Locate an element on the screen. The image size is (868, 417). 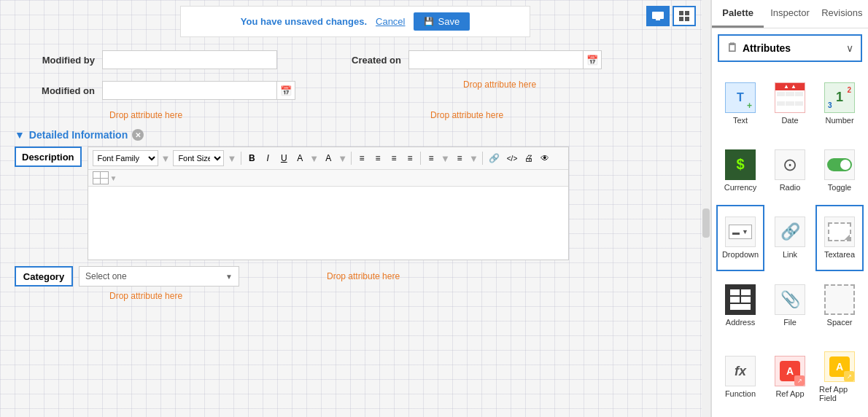
palette-item-radio: ⊙ Radio is located at coordinates (790, 171).